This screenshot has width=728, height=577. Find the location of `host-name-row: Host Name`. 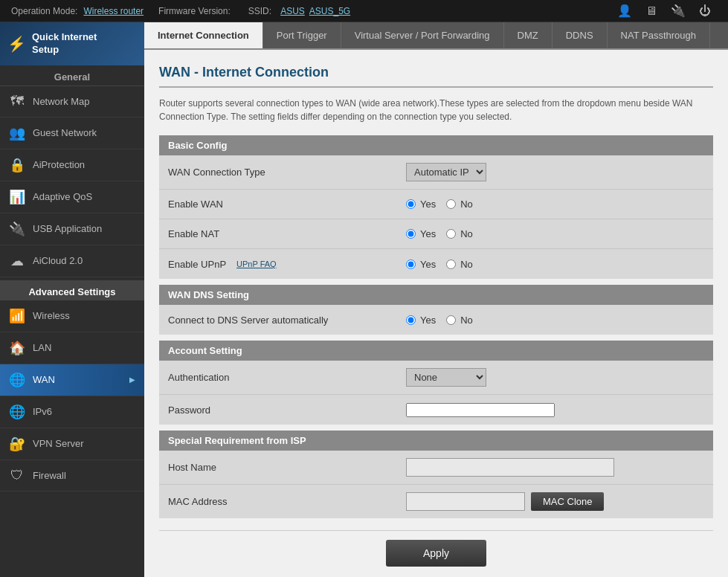

host-name-row: Host Name is located at coordinates (436, 468).